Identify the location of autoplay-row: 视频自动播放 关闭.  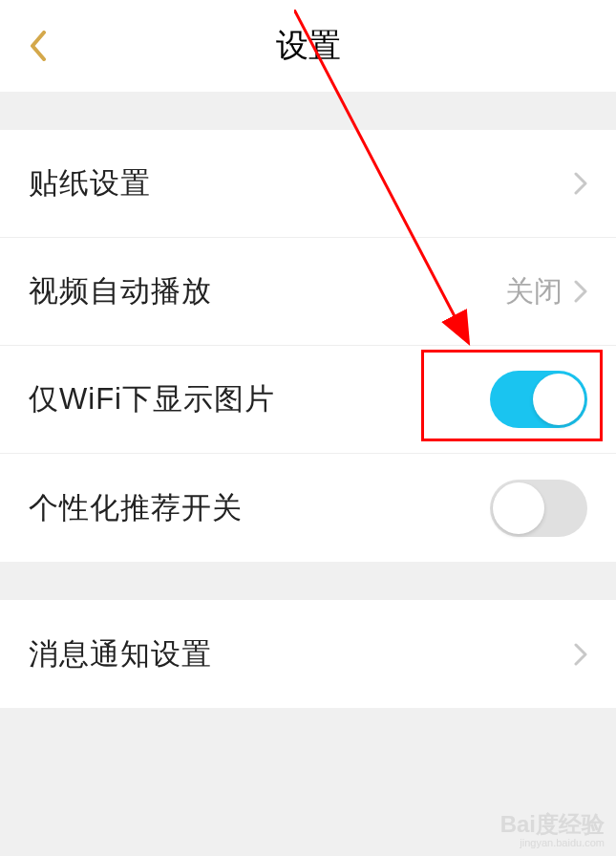
(308, 292).